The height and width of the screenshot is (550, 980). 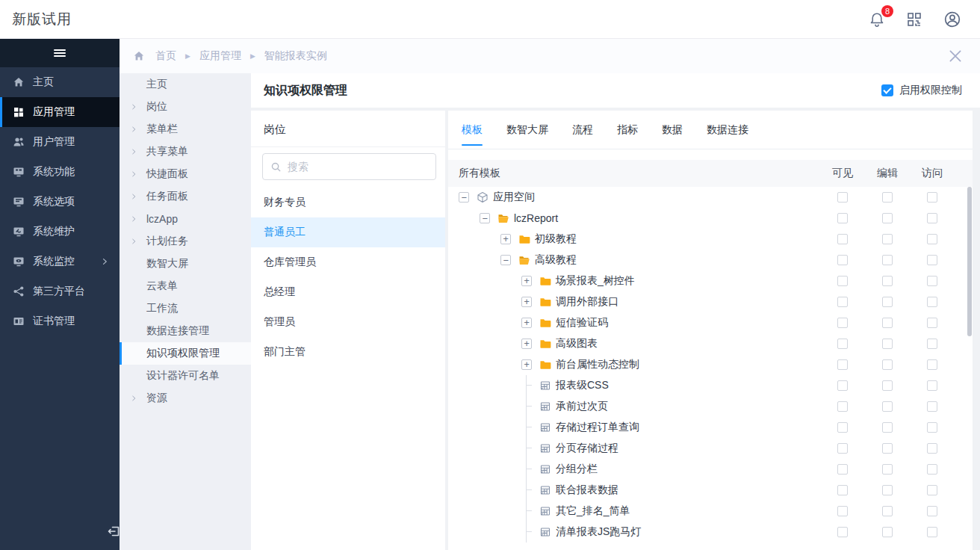 What do you see at coordinates (60, 82) in the screenshot?
I see `sidebar-item-1: 主页` at bounding box center [60, 82].